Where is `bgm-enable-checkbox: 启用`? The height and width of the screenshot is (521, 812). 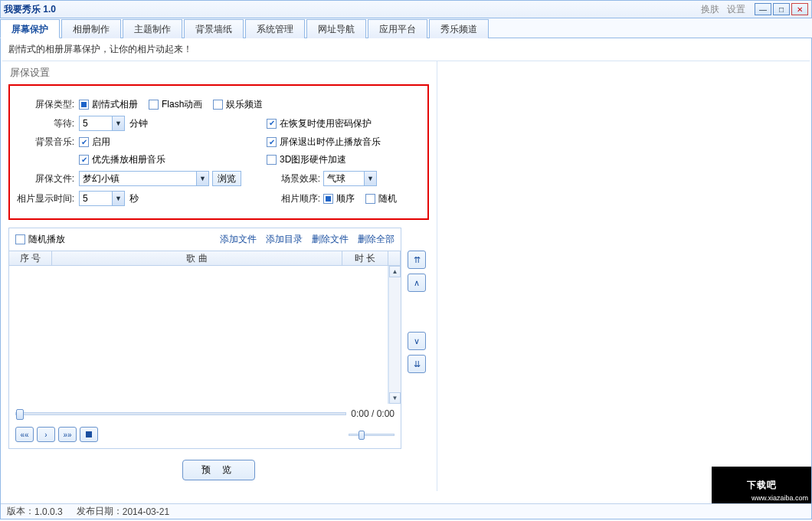 bgm-enable-checkbox: 启用 is located at coordinates (95, 143).